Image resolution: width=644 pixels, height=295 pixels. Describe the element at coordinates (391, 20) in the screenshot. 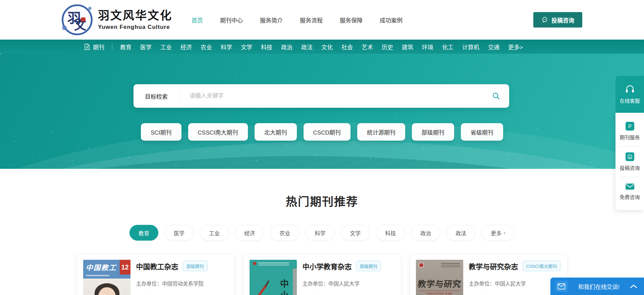

I see `nav-item-success-cases: 成功案例` at that location.